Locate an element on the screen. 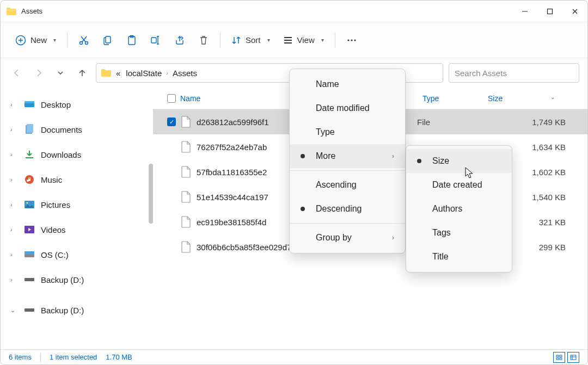 This screenshot has height=365, width=588. cut-button is located at coordinates (84, 40).